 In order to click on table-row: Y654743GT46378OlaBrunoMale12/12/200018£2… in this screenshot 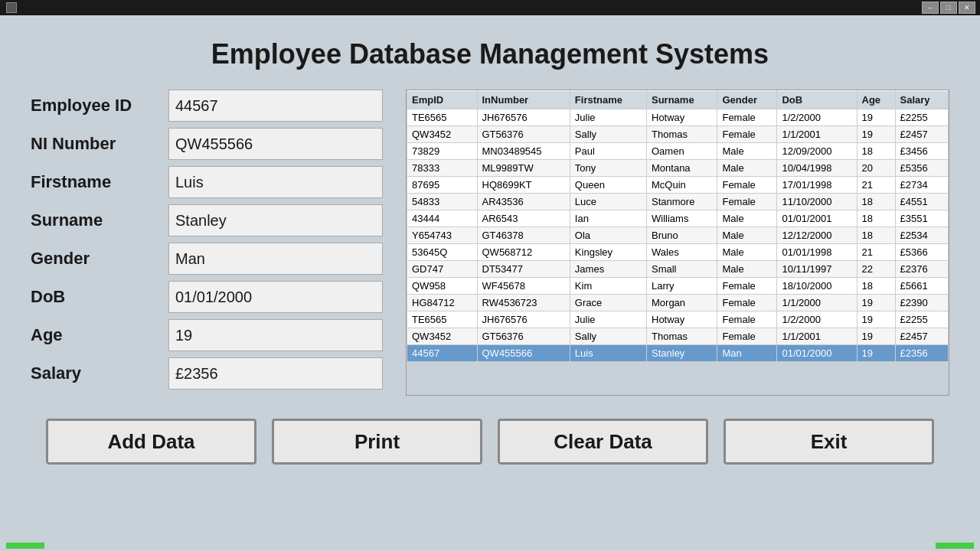, I will do `click(678, 236)`.